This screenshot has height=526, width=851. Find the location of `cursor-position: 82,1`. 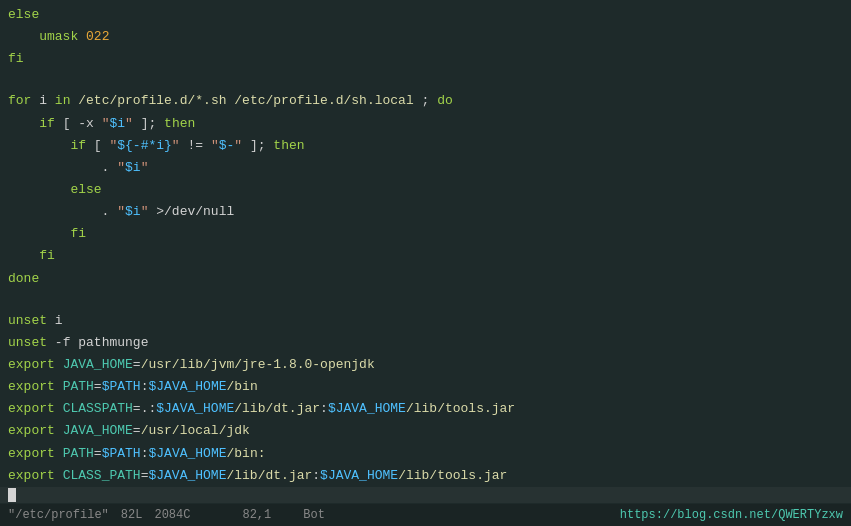

cursor-position: 82,1 is located at coordinates (256, 515).